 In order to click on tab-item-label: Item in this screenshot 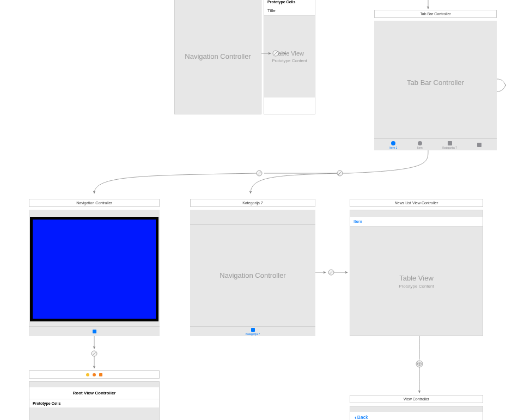, I will do `click(420, 148)`.